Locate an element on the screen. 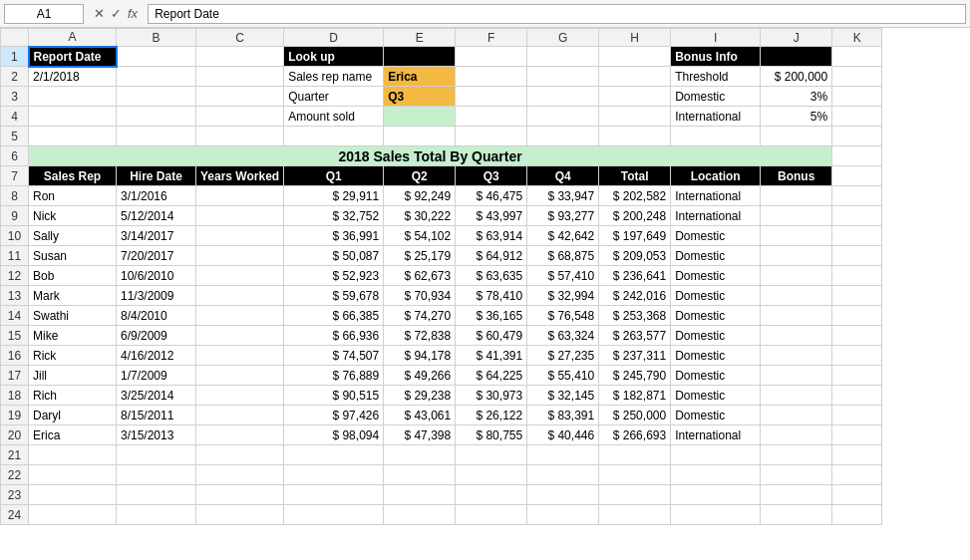 The image size is (970, 560). cell-K2 is located at coordinates (857, 77).